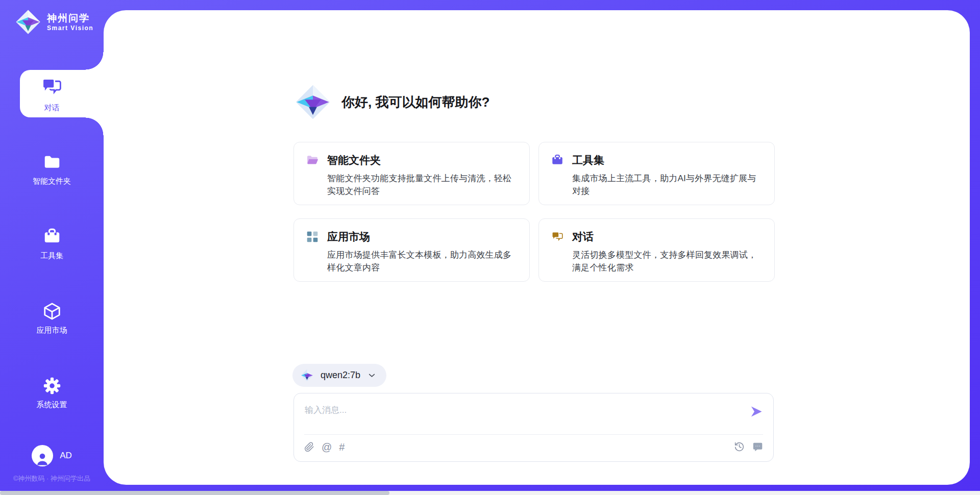  I want to click on tab-scoop-bottom, so click(95, 127).